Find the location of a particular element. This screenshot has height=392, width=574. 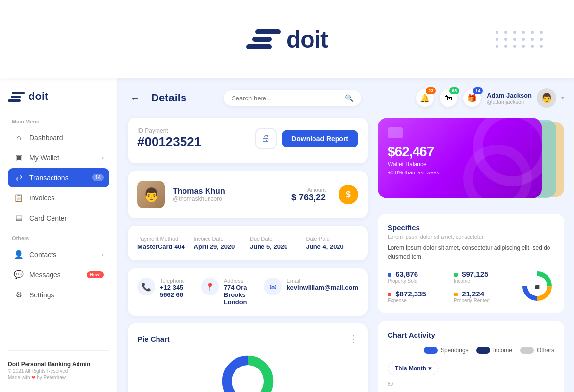

phone-icon: 📞 is located at coordinates (146, 287).